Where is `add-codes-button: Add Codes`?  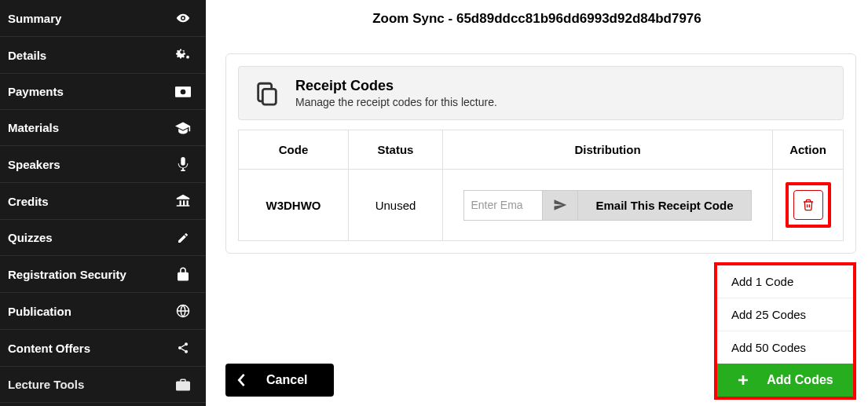 add-codes-button: Add Codes is located at coordinates (786, 380).